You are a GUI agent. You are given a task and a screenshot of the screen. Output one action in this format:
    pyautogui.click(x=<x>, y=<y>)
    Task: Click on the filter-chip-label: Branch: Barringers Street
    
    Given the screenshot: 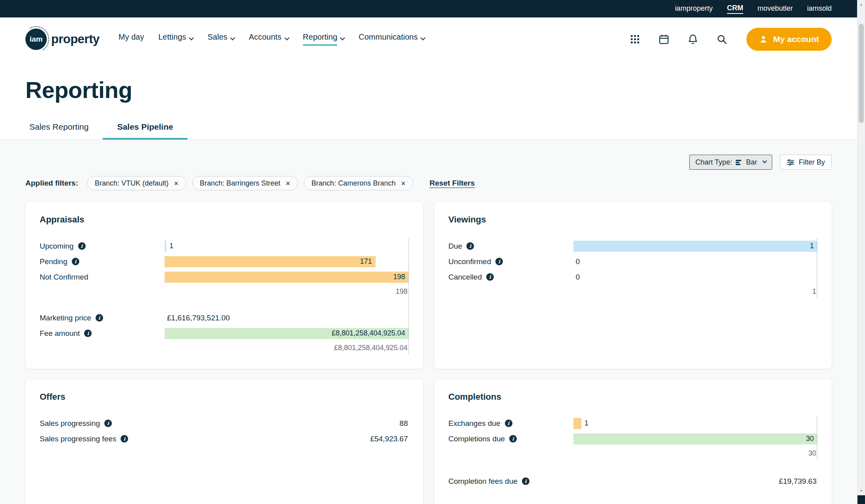 What is the action you would take?
    pyautogui.click(x=240, y=183)
    